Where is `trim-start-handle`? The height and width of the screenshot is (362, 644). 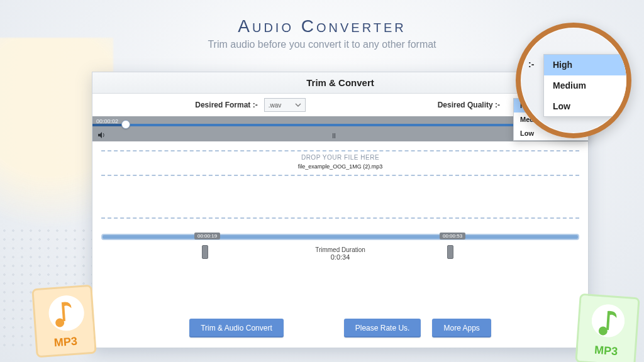 trim-start-handle is located at coordinates (205, 252).